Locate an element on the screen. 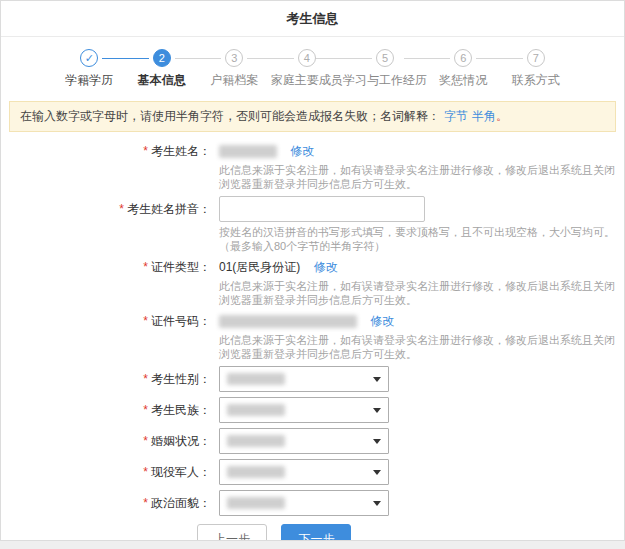  marital-status-select is located at coordinates (304, 441).